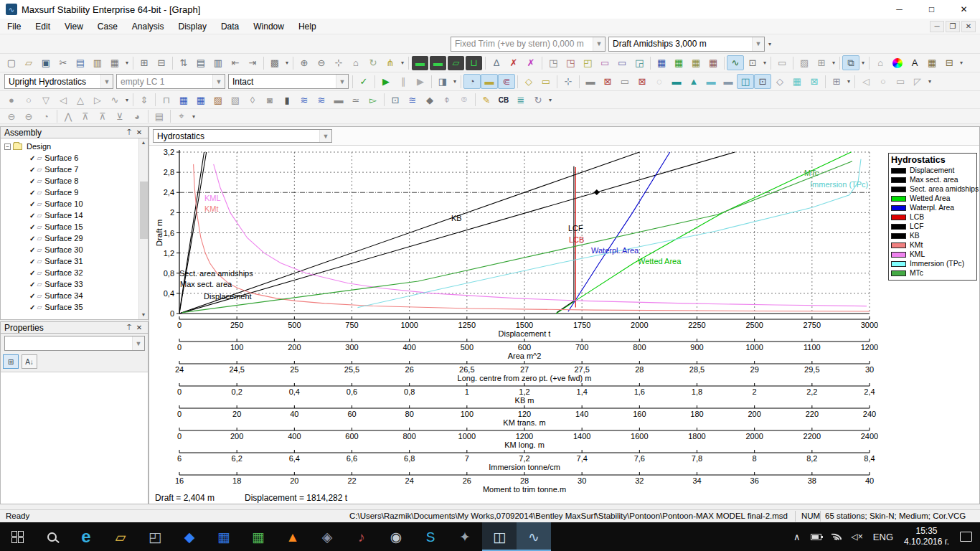 The width and height of the screenshot is (980, 551). What do you see at coordinates (816, 537) in the screenshot?
I see `battery-icon` at bounding box center [816, 537].